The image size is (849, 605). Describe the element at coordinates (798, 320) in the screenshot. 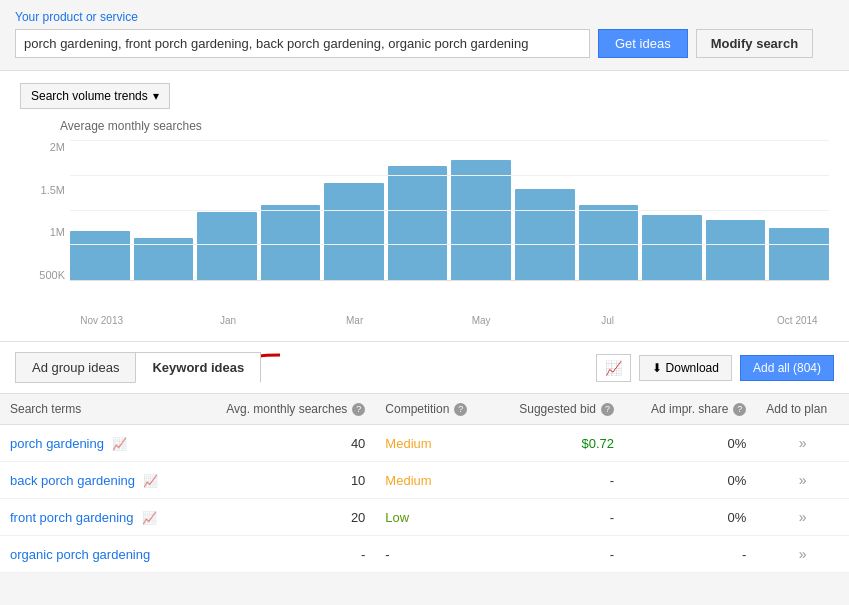

I see `x-axis-label: Oct 2014` at that location.